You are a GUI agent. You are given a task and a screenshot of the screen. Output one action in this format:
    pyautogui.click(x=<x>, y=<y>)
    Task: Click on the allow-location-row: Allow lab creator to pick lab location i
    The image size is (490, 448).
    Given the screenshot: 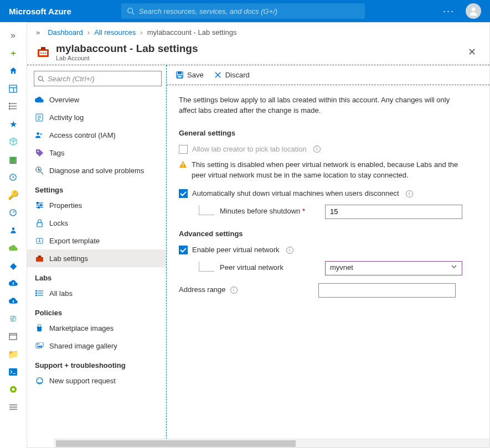 What is the action you would take?
    pyautogui.click(x=328, y=149)
    